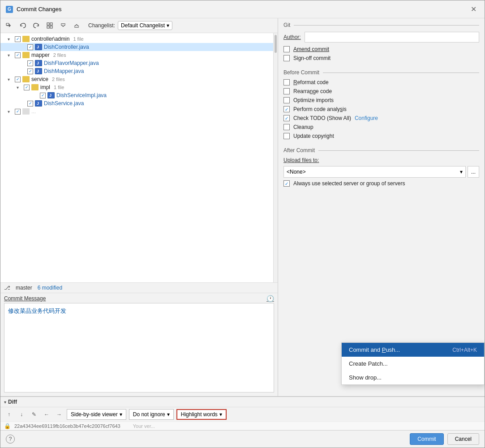  What do you see at coordinates (461, 172) in the screenshot?
I see `dropdown-arrow-icon: ▾` at bounding box center [461, 172].